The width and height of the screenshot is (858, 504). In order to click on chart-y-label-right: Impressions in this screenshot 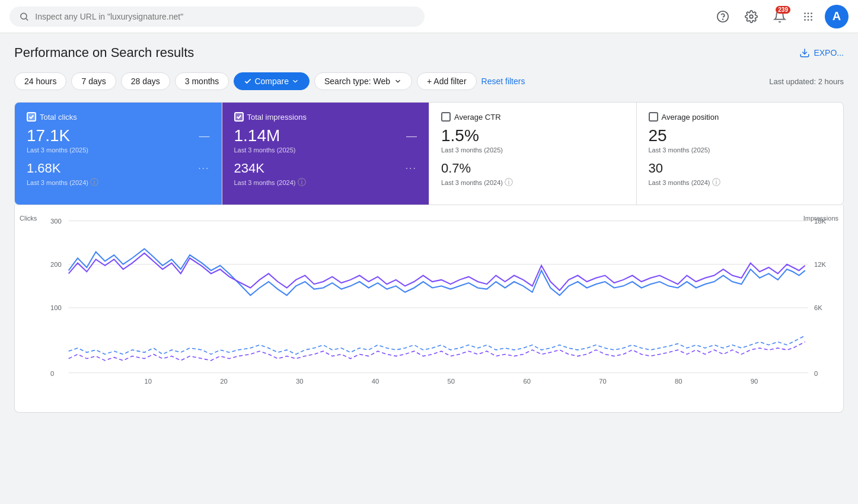, I will do `click(821, 219)`.